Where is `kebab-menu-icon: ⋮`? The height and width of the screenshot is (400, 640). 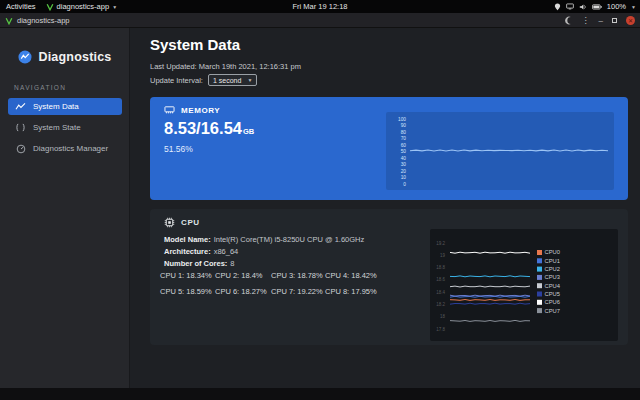
kebab-menu-icon: ⋮ is located at coordinates (586, 21).